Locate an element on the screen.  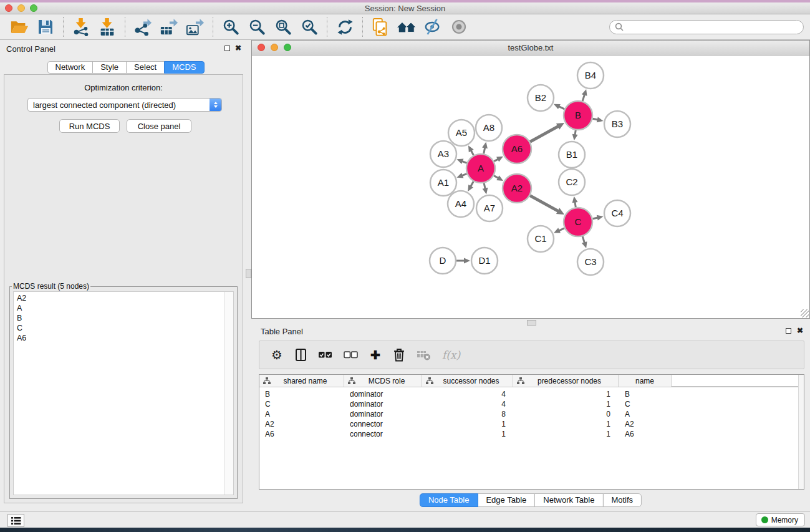
run-mcds-button: Run MCDS is located at coordinates (90, 126).